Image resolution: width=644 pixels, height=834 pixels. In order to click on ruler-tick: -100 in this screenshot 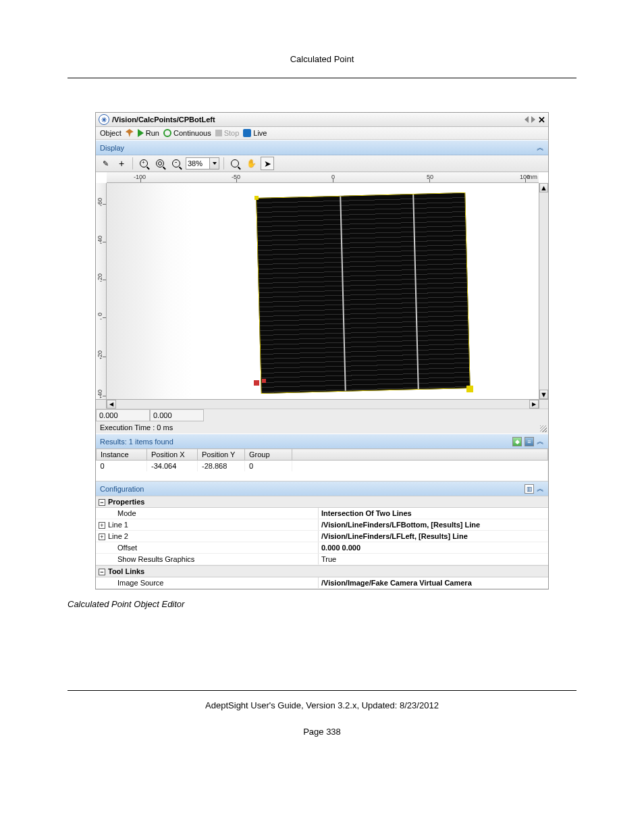, I will do `click(140, 177)`.